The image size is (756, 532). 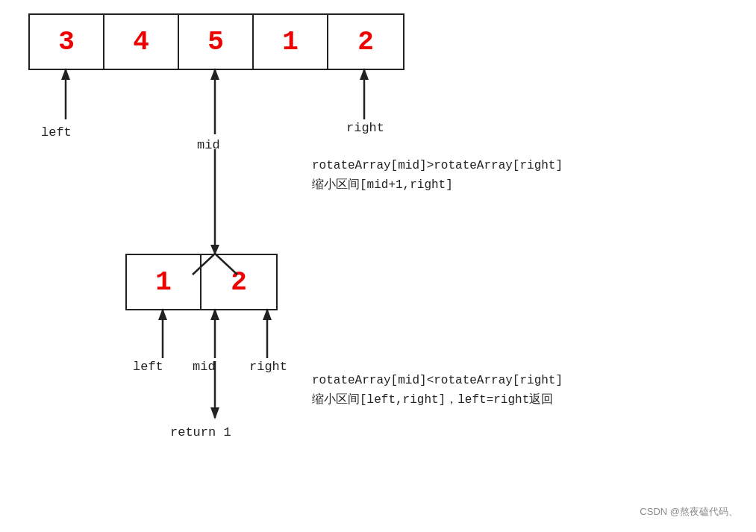 I want to click on bottom-cell-0: 1, so click(x=164, y=282).